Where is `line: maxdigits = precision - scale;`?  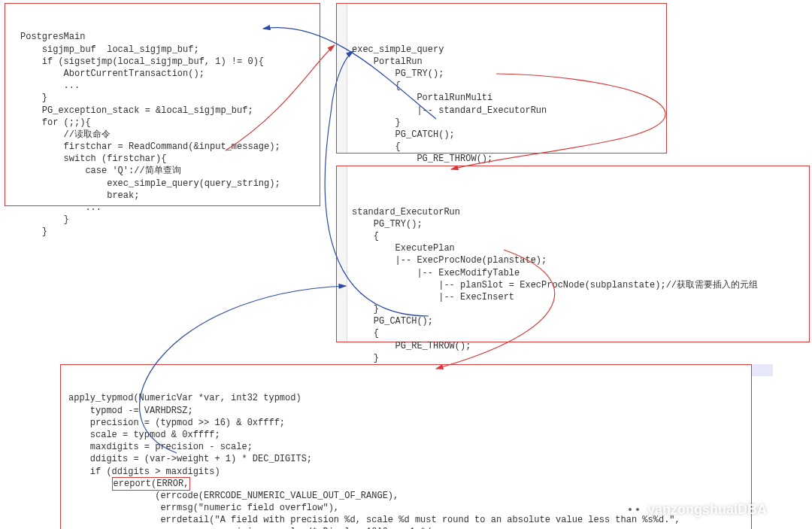
line: maxdigits = precision - scale; is located at coordinates (161, 447).